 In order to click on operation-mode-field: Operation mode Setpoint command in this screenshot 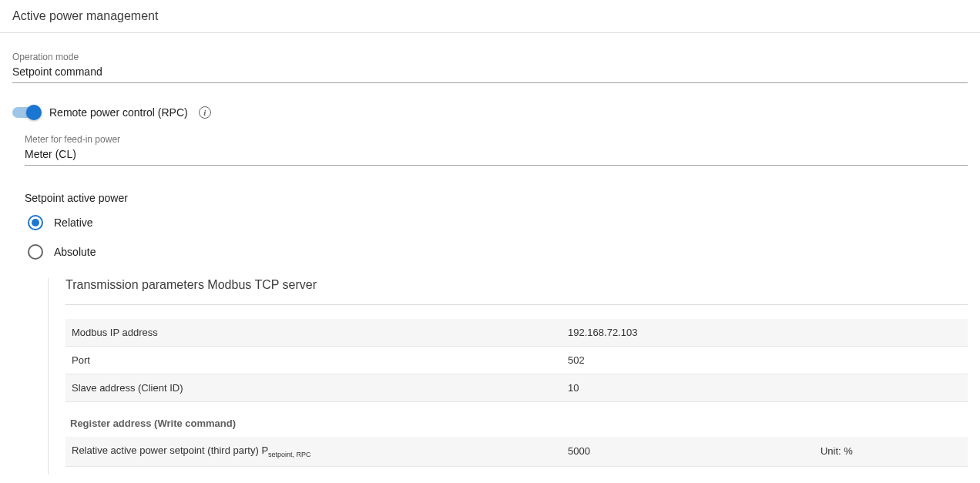, I will do `click(490, 68)`.